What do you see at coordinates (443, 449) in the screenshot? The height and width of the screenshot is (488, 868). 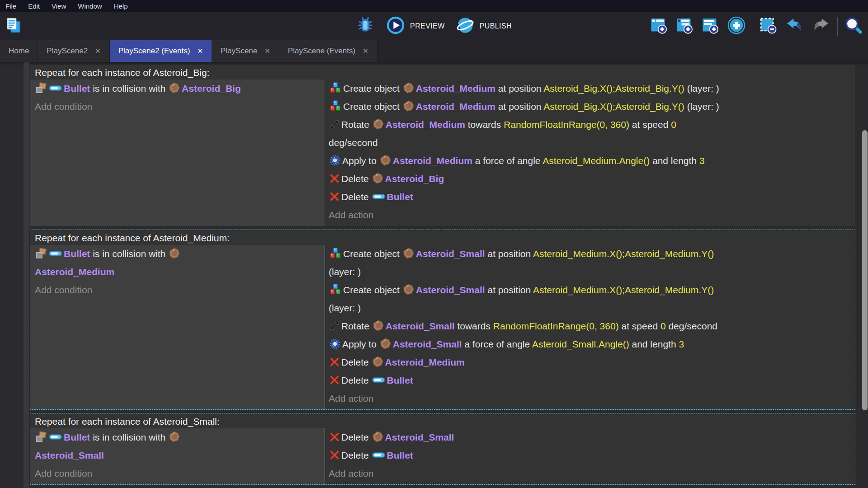 I see `event-block-3: Repeat for each instance of Asteroid_Sma…` at bounding box center [443, 449].